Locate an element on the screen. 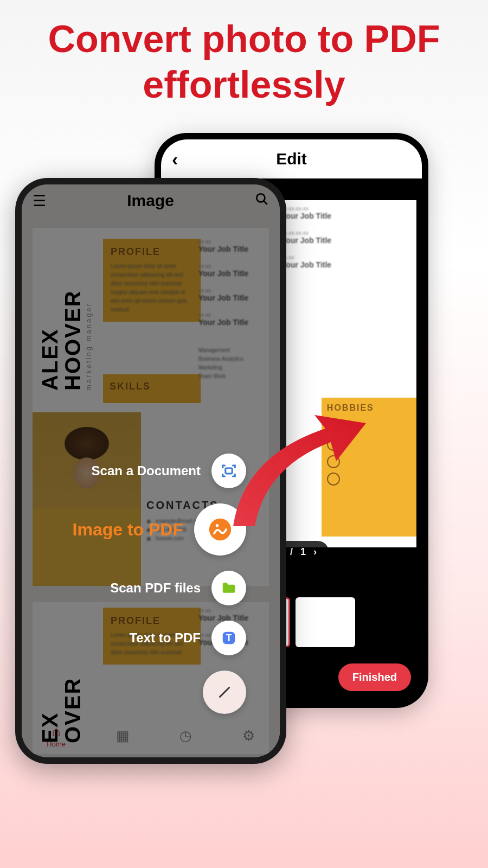 The image size is (488, 868). fab-text-to-pdf: Text to PDF T is located at coordinates (188, 638).